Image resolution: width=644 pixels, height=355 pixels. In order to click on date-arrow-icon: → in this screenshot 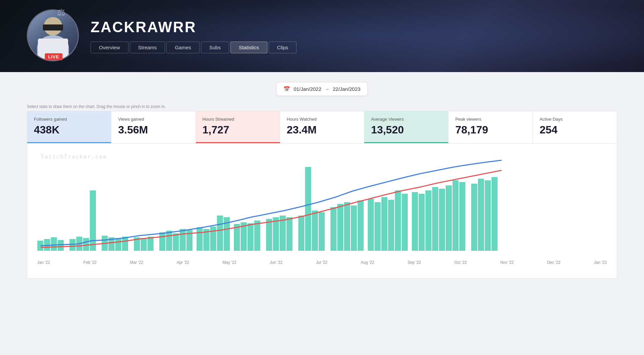, I will do `click(327, 89)`.